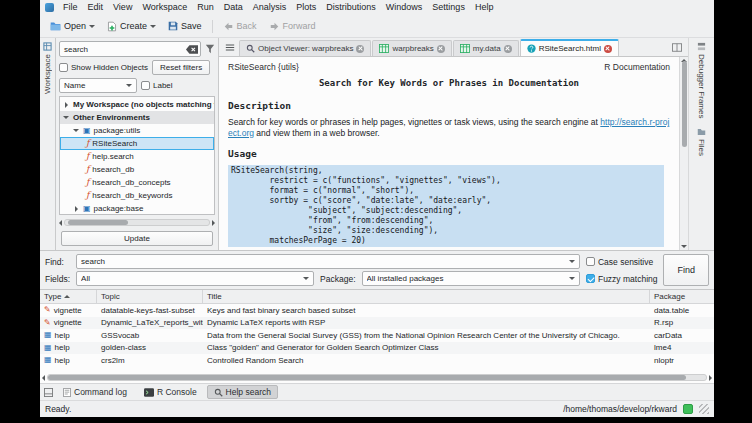 This screenshot has width=752, height=423. I want to click on tab-command-log: Command log, so click(95, 392).